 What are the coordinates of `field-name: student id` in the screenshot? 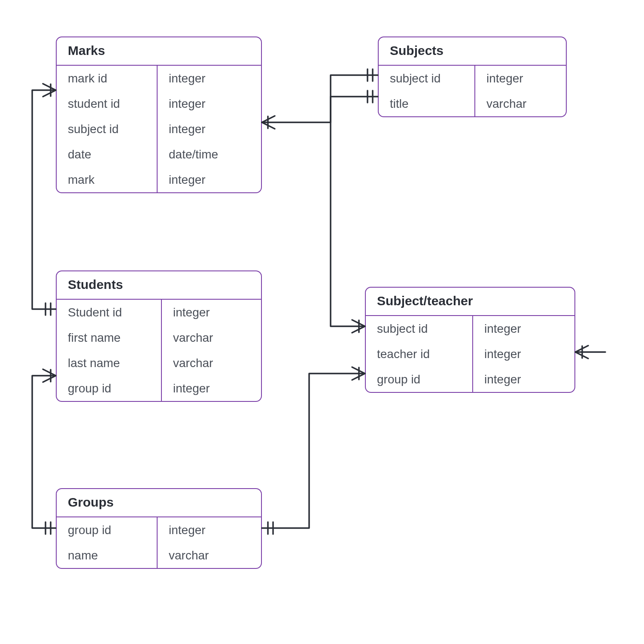 It's located at (106, 104).